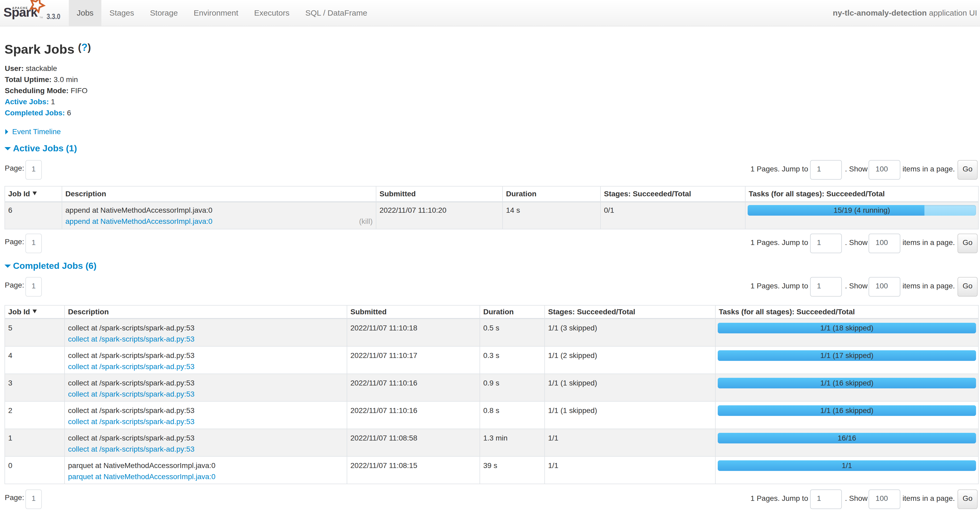 The image size is (980, 513). I want to click on svg-text: 3.3.0, so click(53, 16).